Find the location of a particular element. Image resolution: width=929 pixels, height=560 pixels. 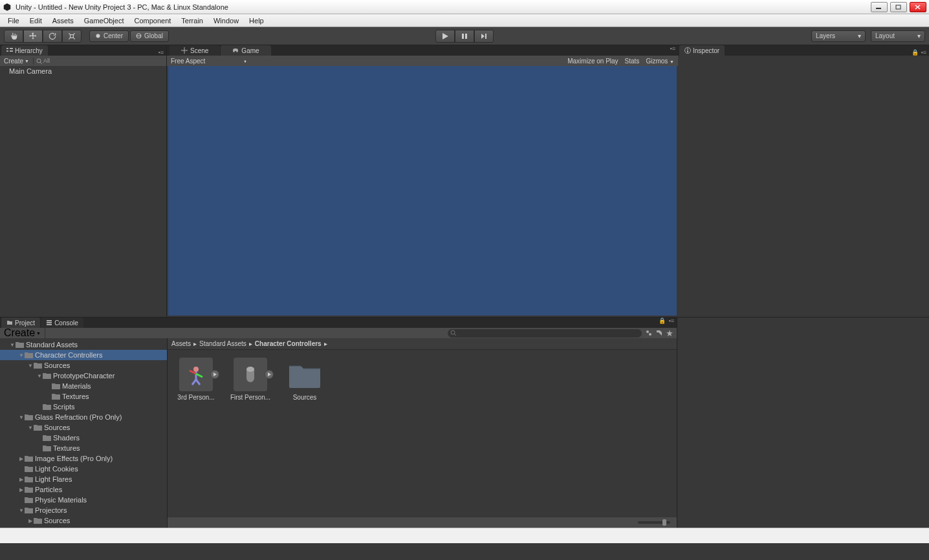

tab-scene: Scene is located at coordinates (195, 50).